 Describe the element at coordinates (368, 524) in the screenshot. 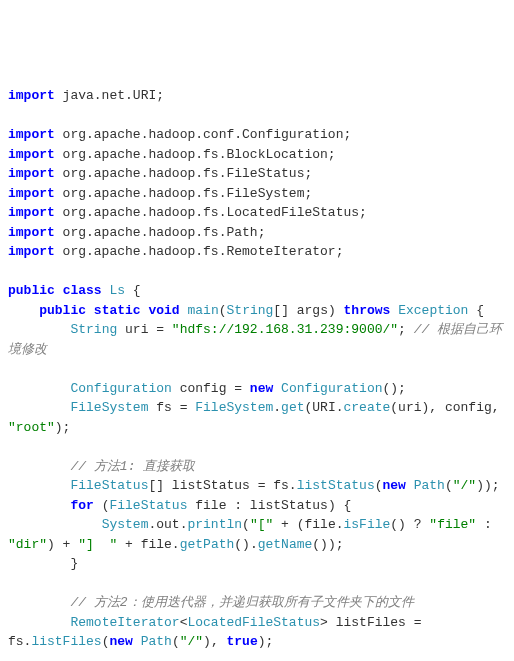

I see `method: isFile` at that location.